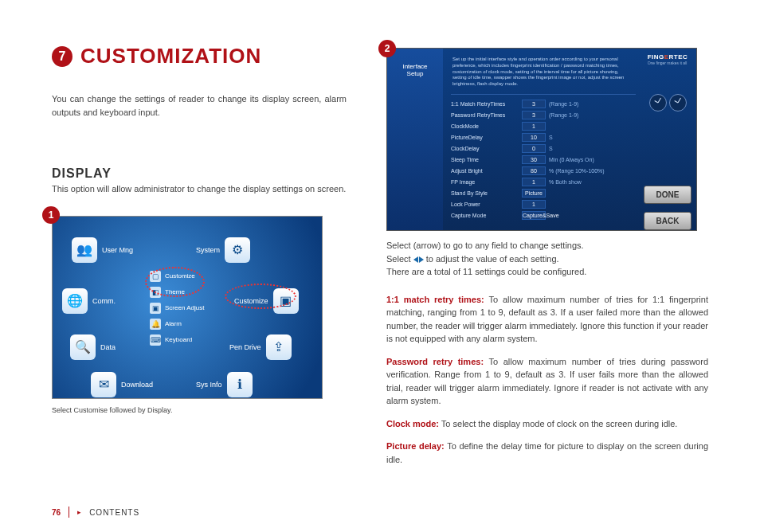  What do you see at coordinates (484, 148) in the screenshot?
I see `setting-label: ClockDelay` at bounding box center [484, 148].